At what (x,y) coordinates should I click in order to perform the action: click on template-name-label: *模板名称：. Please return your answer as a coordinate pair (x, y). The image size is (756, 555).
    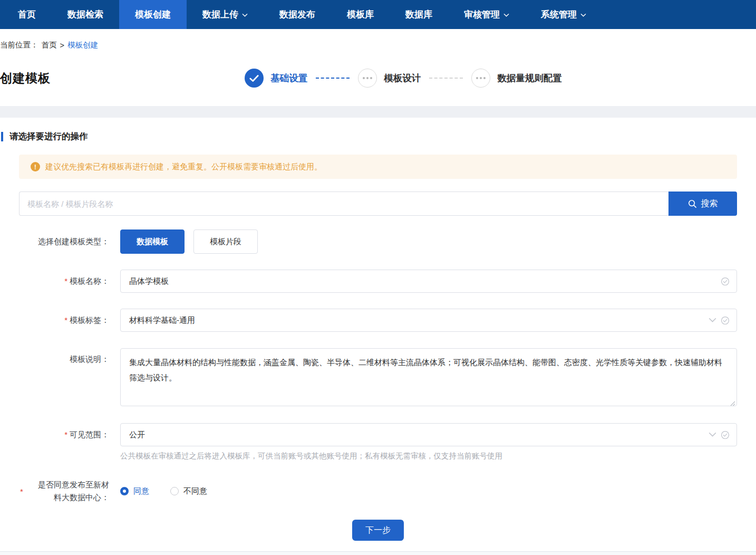
    Looking at the image, I should click on (64, 282).